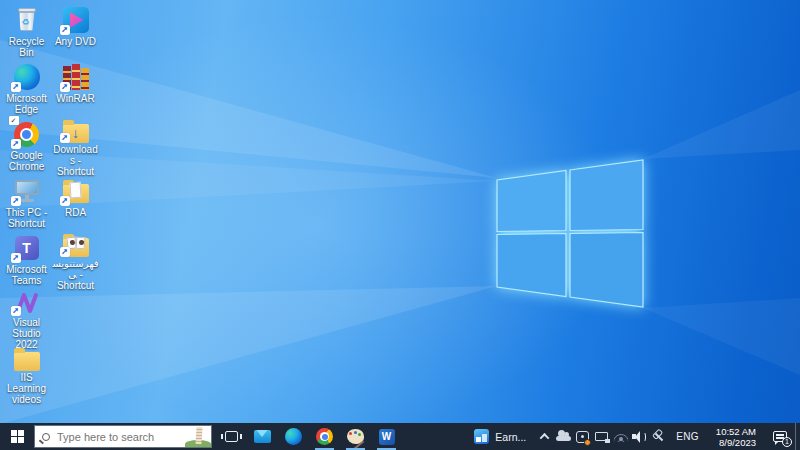  I want to click on icon-label: Visual Studio 2022, so click(26, 334).